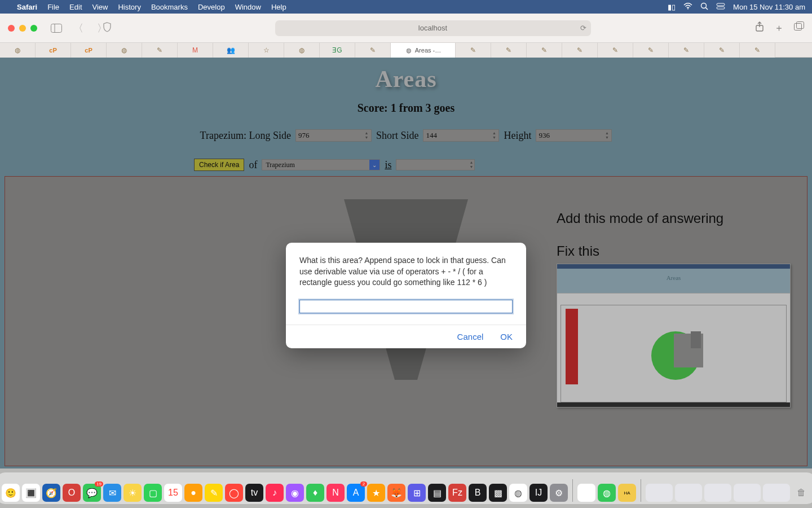  I want to click on dock-app: ●, so click(193, 493).